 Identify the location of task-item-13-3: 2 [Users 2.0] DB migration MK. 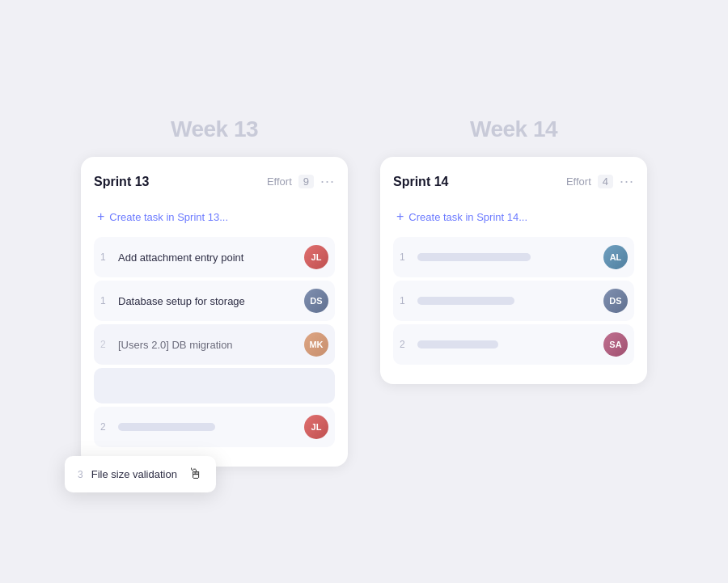
(214, 344).